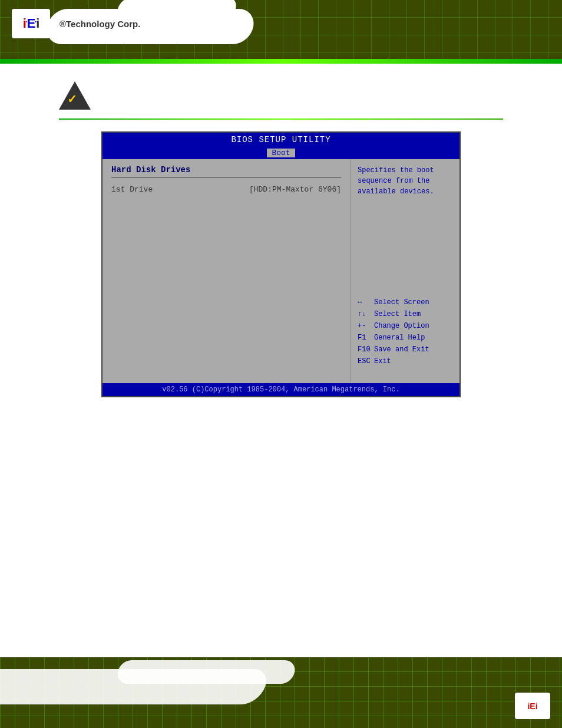 Image resolution: width=562 pixels, height=728 pixels. Describe the element at coordinates (281, 119) in the screenshot. I see `section-divider` at that location.